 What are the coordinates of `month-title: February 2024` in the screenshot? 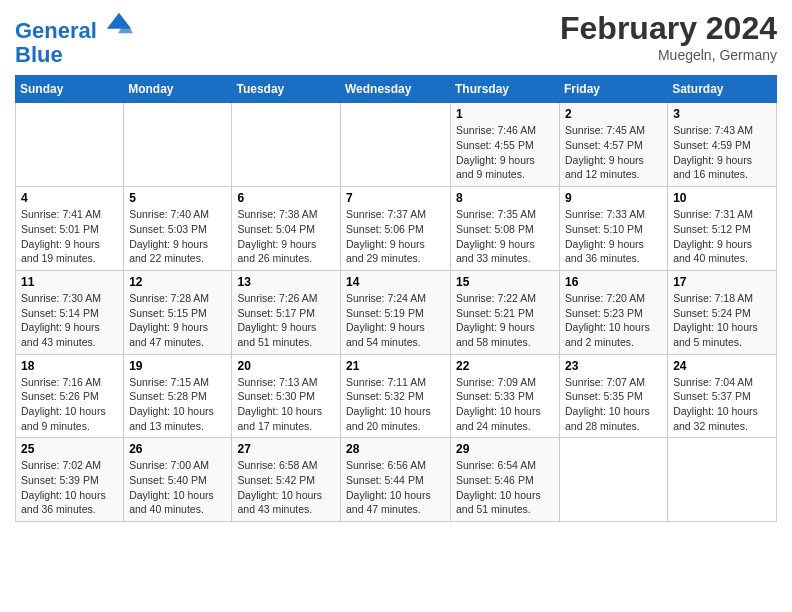 It's located at (668, 28).